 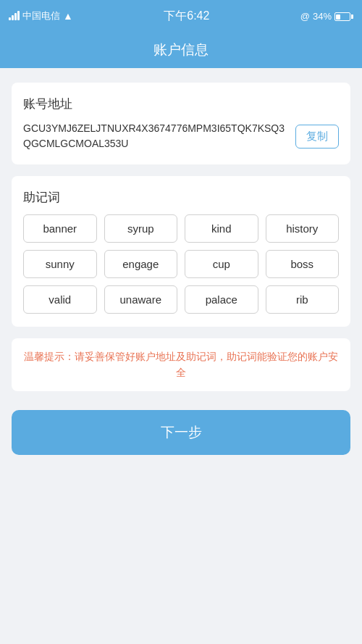 What do you see at coordinates (344, 16) in the screenshot?
I see `battery-icon` at bounding box center [344, 16].